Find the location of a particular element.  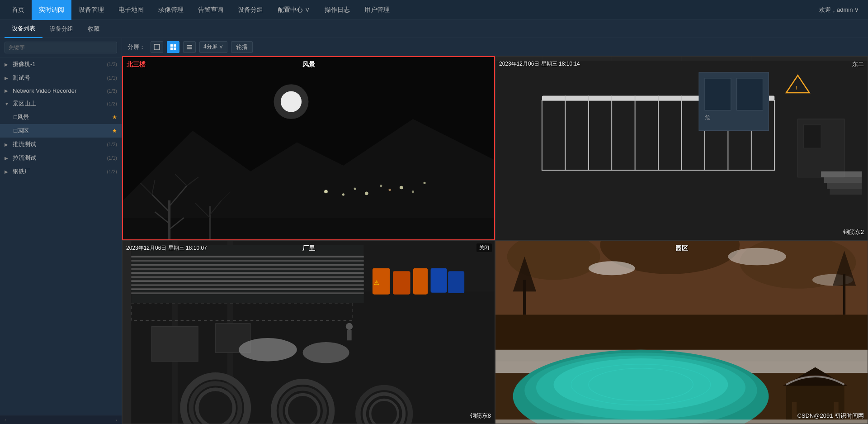

search-input is located at coordinates (61, 48).